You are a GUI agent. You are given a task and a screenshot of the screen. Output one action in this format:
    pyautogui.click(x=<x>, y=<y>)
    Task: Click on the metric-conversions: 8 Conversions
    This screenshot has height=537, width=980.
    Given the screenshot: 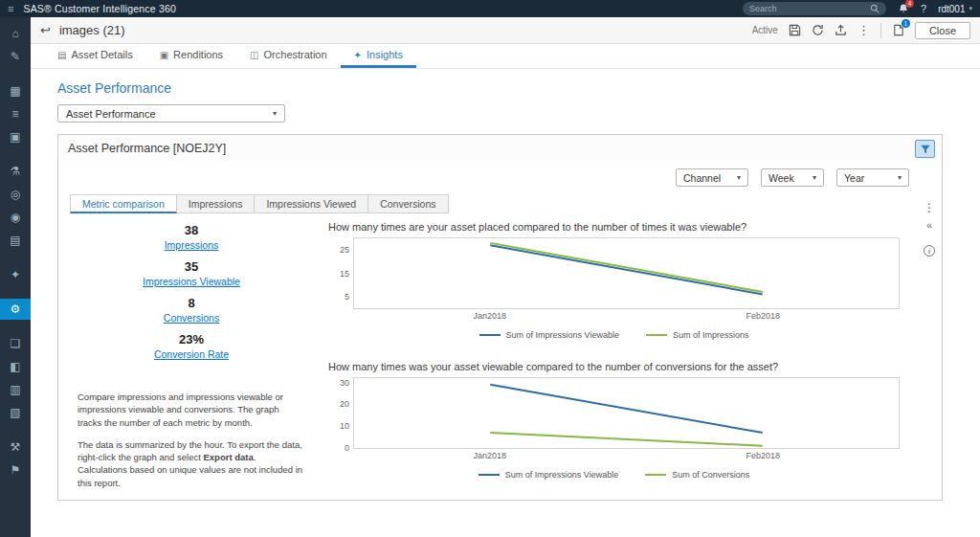 What is the action you would take?
    pyautogui.click(x=191, y=310)
    